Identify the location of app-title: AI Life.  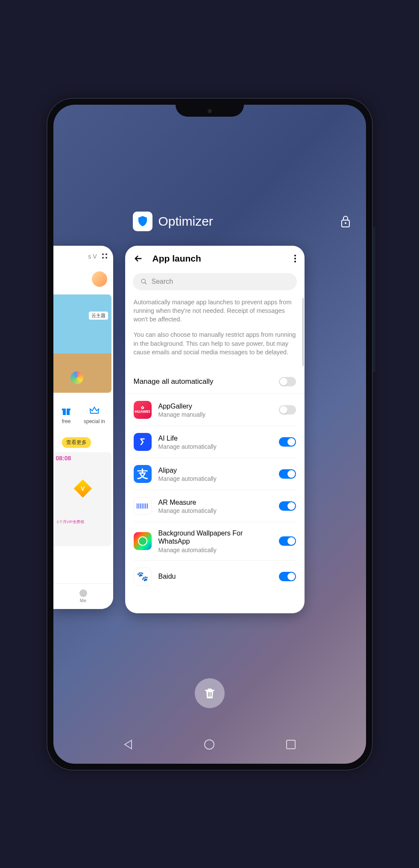
(215, 438).